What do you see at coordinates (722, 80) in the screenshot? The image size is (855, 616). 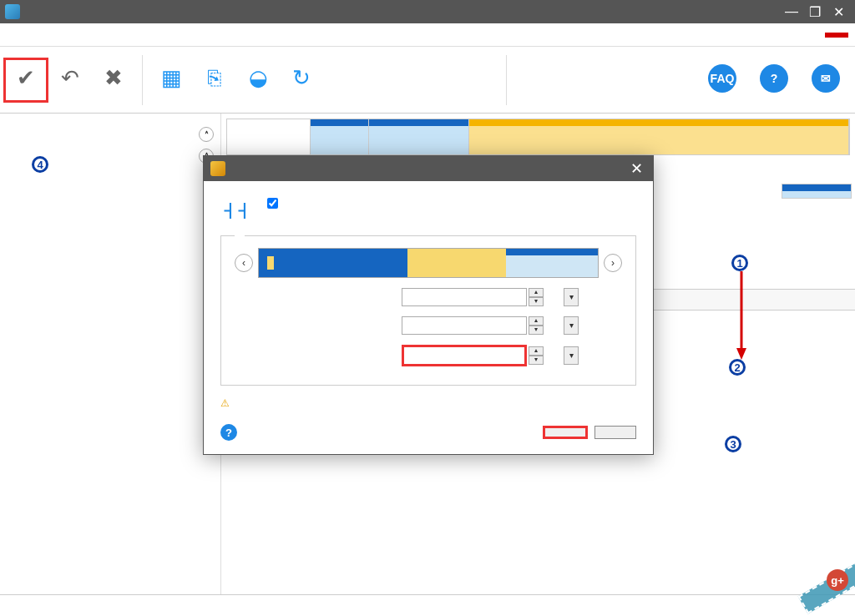 I see `faq-button: FAQ` at bounding box center [722, 80].